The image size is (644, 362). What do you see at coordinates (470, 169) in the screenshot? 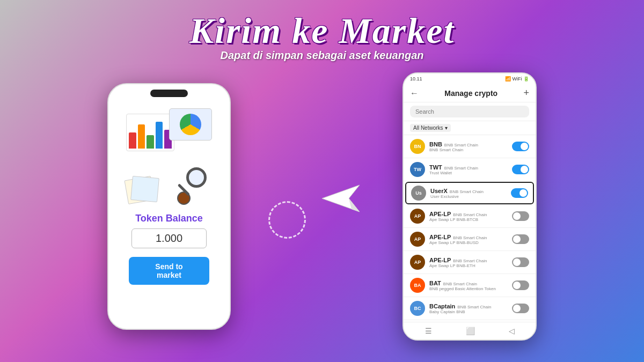
I see `crypto-list-item: TW TWT BNB Smart Chain Trust Wallet` at bounding box center [470, 169].